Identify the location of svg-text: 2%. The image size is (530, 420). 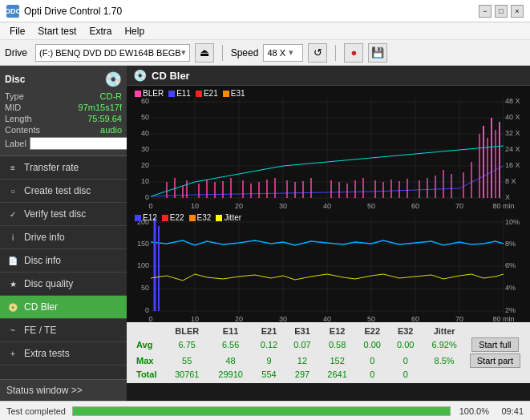
(510, 310).